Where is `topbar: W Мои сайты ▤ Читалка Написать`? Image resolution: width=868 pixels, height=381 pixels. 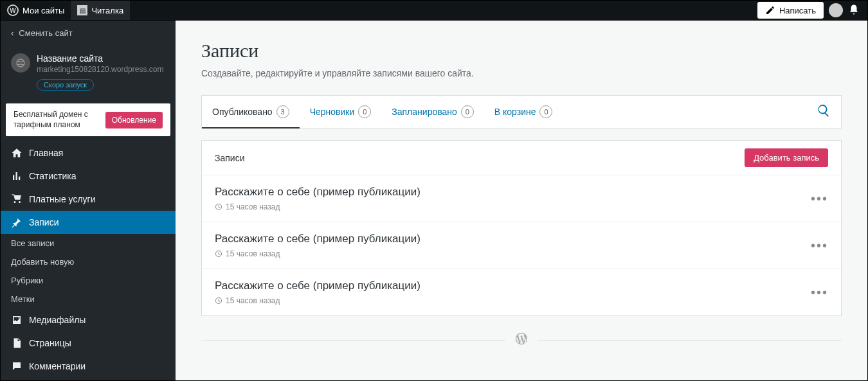
topbar: W Мои сайты ▤ Читалка Написать is located at coordinates (434, 10).